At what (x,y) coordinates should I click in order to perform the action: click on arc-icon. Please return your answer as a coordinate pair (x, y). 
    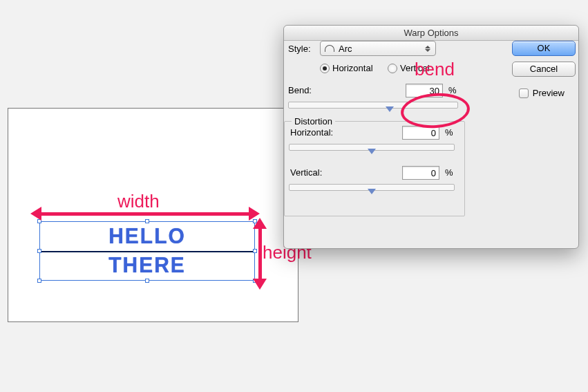
    Looking at the image, I should click on (330, 48).